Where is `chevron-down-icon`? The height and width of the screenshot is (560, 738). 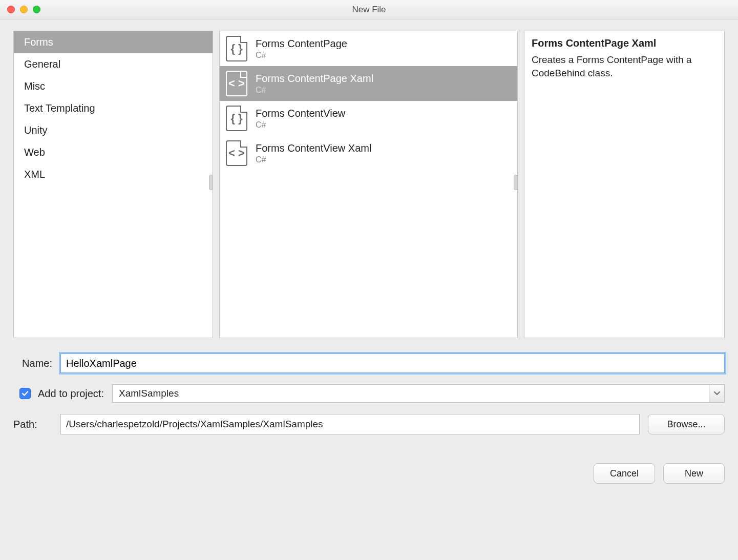
chevron-down-icon is located at coordinates (716, 393).